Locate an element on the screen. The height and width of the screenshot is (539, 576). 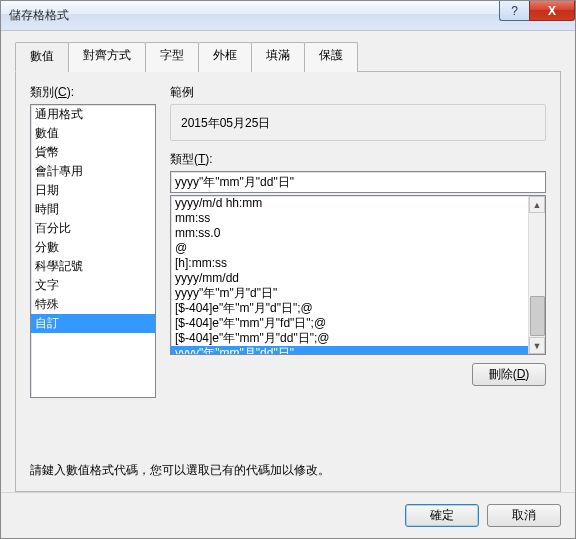
category-column: 類別(C): 通用格式數值貨幣會計專用日期時間百分比分數科學記號文字特殊自訂 is located at coordinates (93, 268).